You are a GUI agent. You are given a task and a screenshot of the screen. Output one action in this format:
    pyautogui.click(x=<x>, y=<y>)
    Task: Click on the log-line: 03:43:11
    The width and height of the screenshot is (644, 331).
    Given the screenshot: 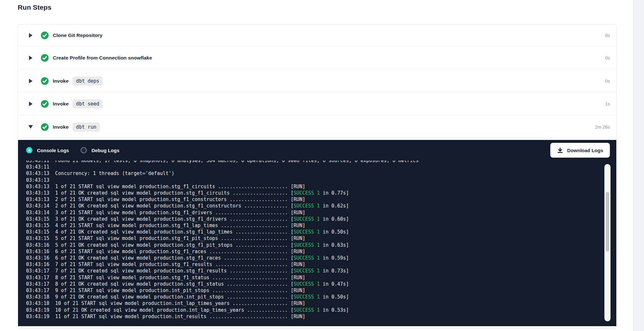 What is the action you would take?
    pyautogui.click(x=321, y=167)
    